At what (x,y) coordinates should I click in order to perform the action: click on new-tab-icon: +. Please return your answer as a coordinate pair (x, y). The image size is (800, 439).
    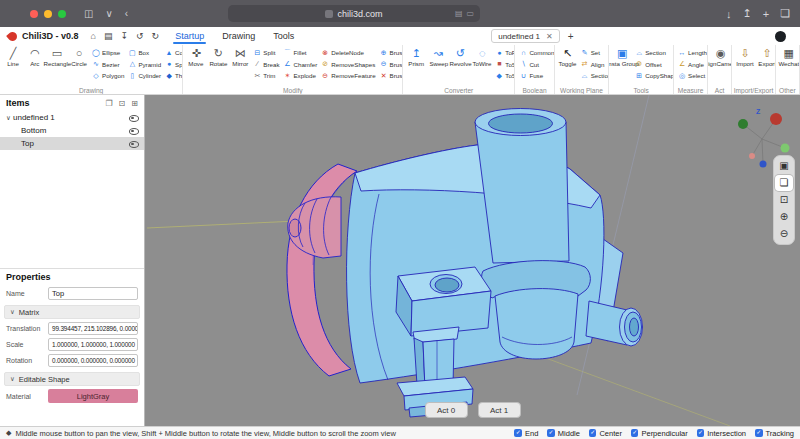
    Looking at the image, I should click on (766, 14).